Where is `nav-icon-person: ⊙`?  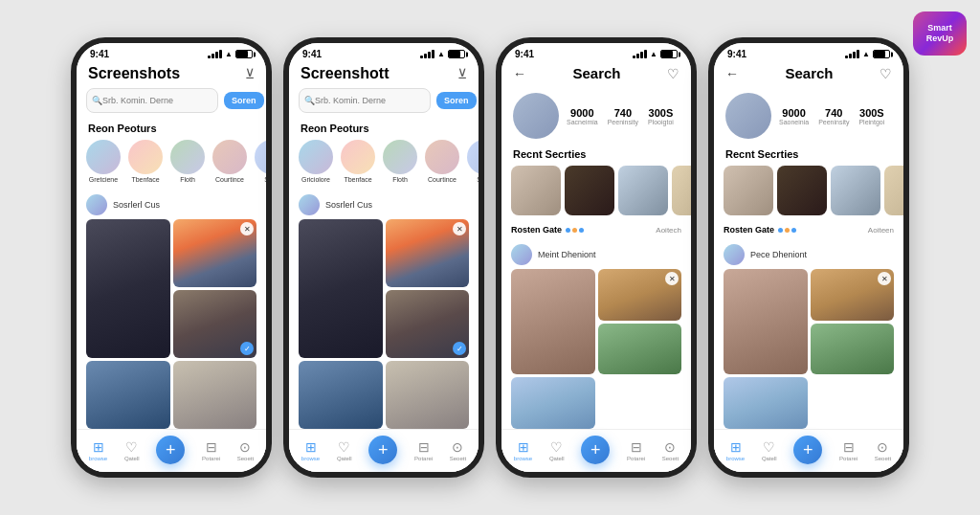
nav-icon-person: ⊙ is located at coordinates (882, 447).